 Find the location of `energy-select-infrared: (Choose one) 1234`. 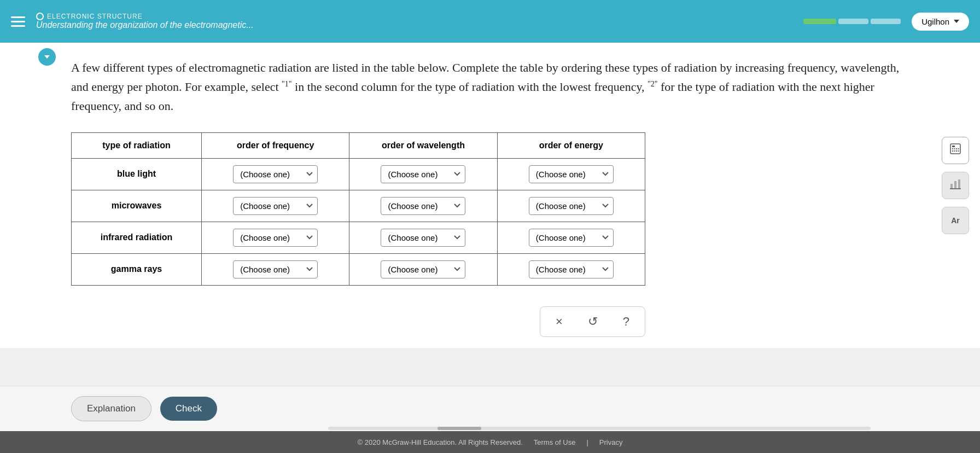

energy-select-infrared: (Choose one) 1234 is located at coordinates (571, 237).